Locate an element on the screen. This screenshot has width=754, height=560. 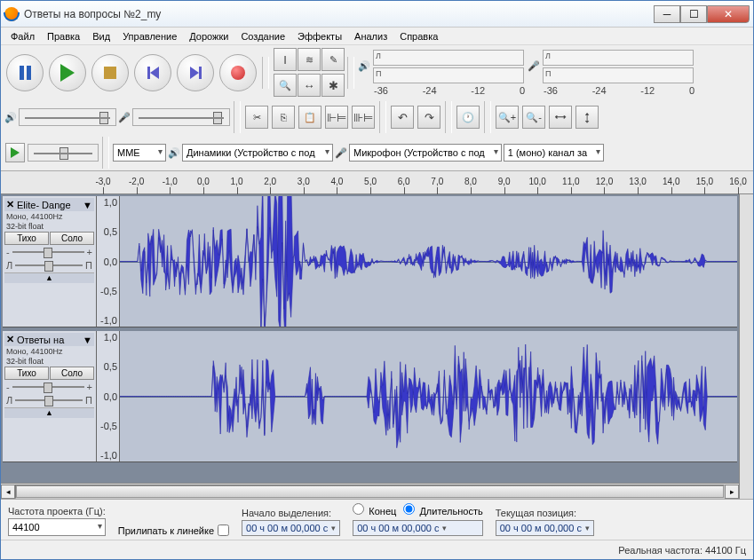
meters-area: 🔊 Л П -36 -24 -12 0 🎤 is located at coordinates (527, 73).